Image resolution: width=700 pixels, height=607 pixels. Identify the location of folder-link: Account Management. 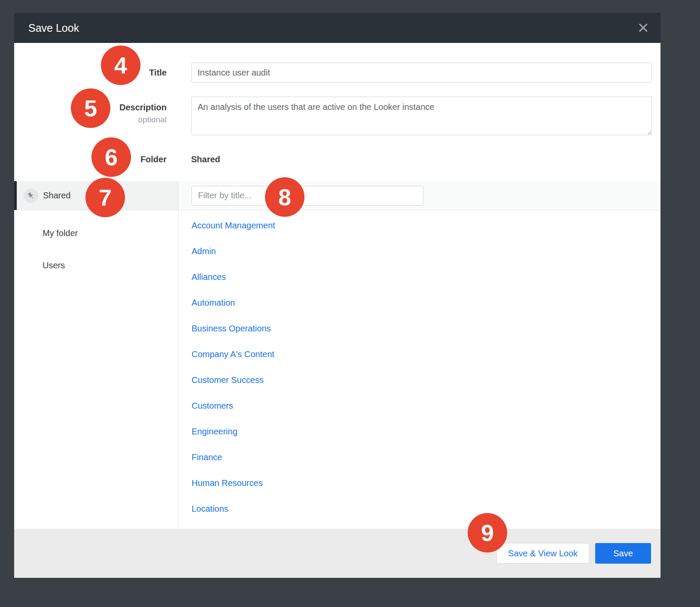
(234, 226).